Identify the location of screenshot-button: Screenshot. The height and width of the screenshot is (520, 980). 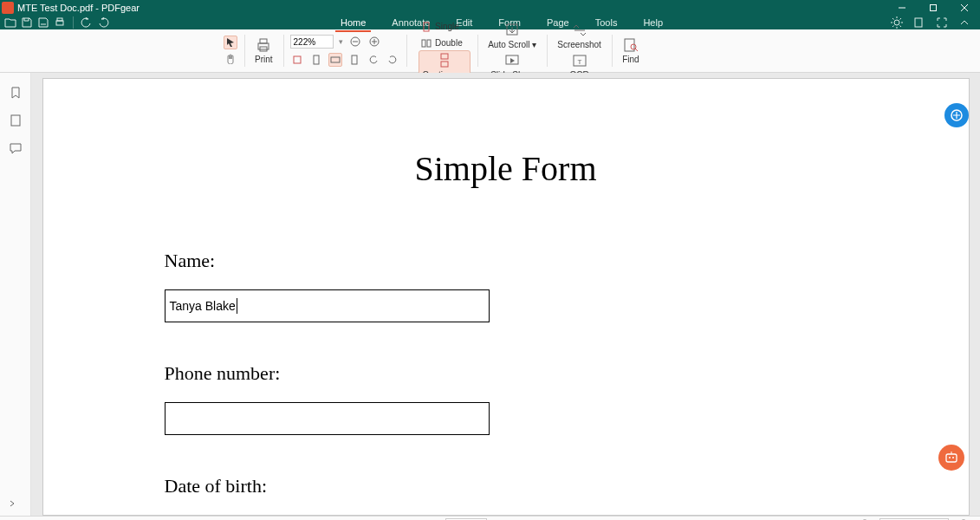
(579, 36).